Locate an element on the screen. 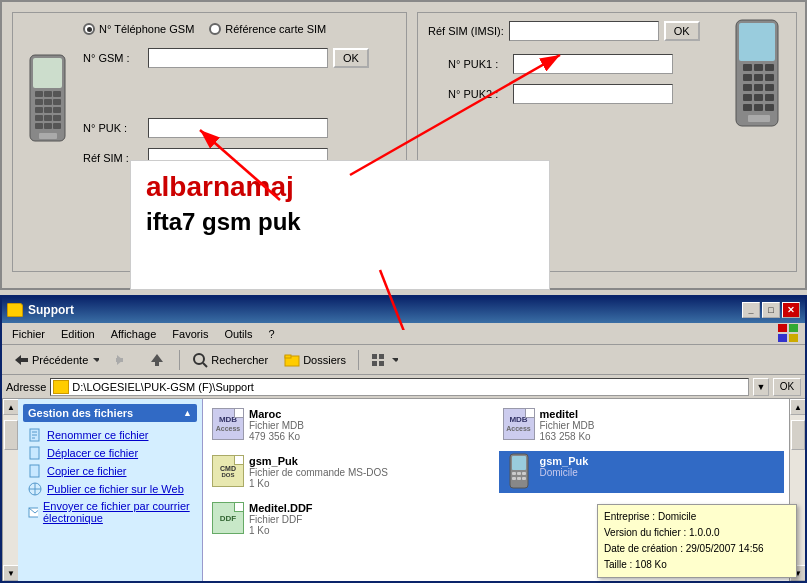 This screenshot has width=807, height=583. search-button: Rechercher is located at coordinates (230, 360).